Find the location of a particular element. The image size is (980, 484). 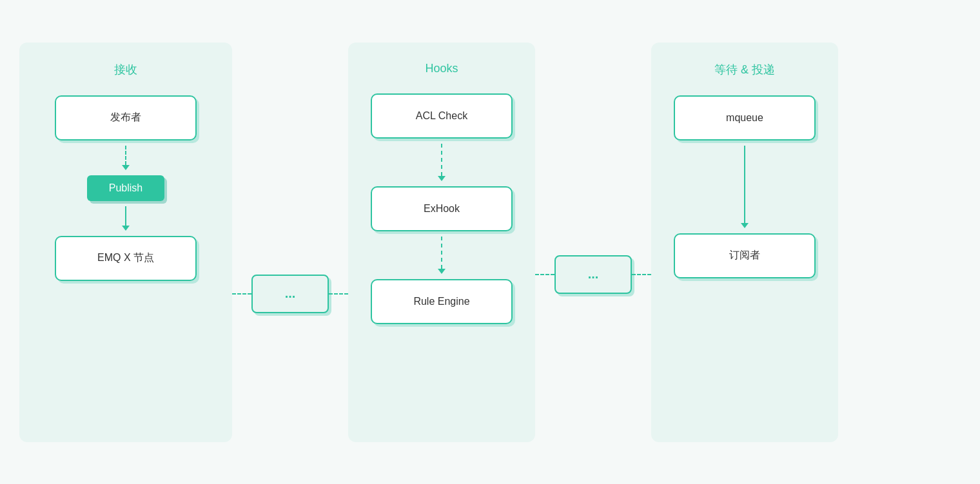

receive-content: 发布者 Publish EMQ X 节点 is located at coordinates (126, 188).